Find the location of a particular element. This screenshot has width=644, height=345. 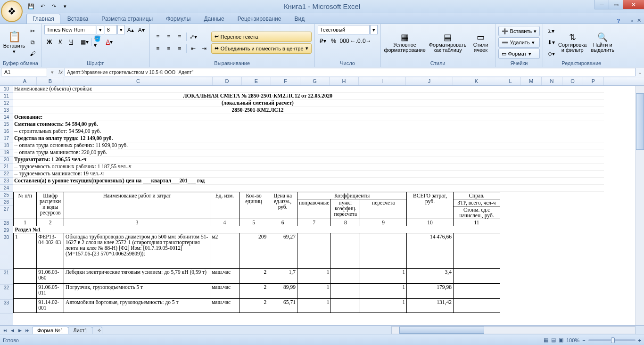

row-header: 15 is located at coordinates (7, 124).